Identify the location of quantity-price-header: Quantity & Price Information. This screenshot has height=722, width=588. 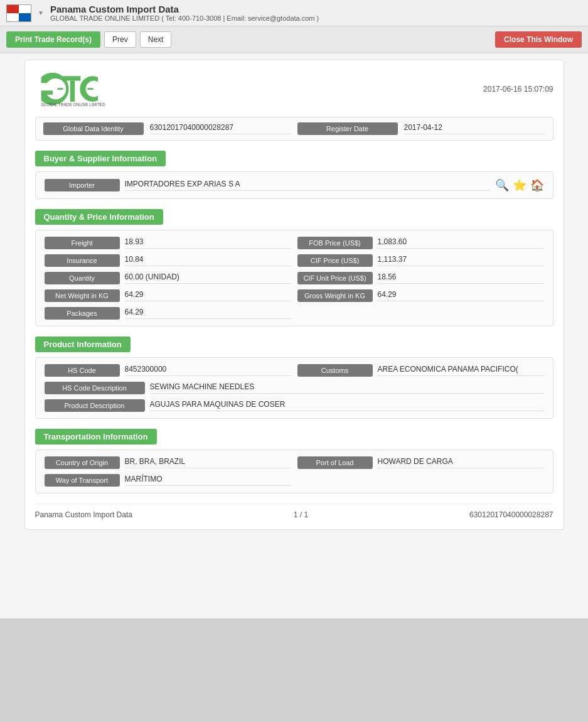
(99, 217).